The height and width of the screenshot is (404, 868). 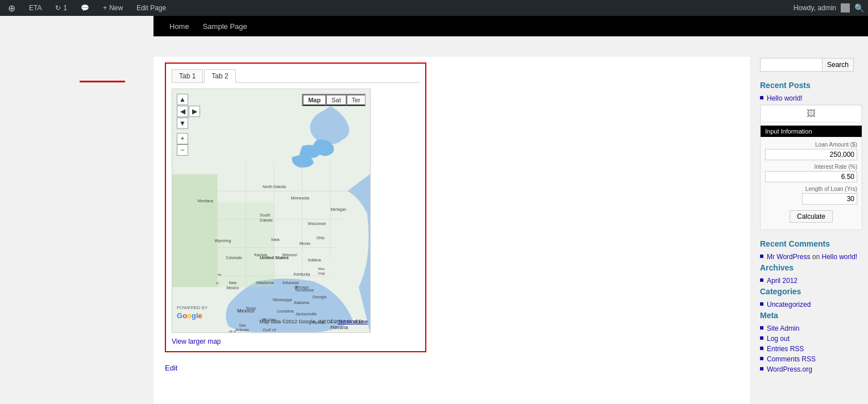 I want to click on adminbar-right: Howdy, admin 🔍, so click(x=829, y=8).